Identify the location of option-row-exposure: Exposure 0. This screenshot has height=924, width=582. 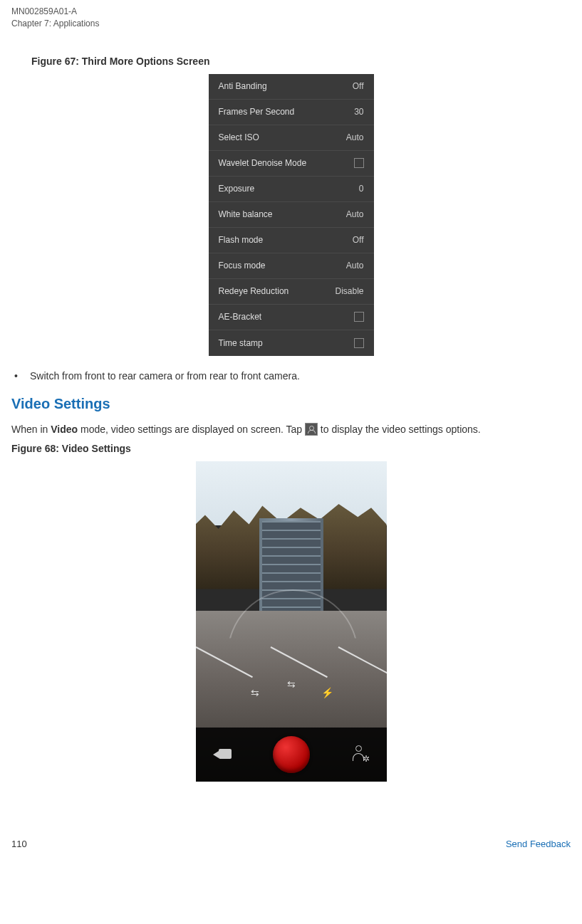
(291, 189).